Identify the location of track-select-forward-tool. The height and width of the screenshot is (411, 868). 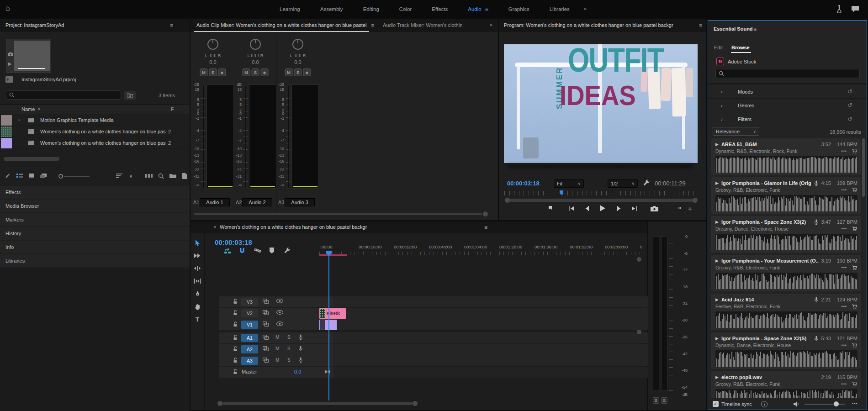
(197, 256).